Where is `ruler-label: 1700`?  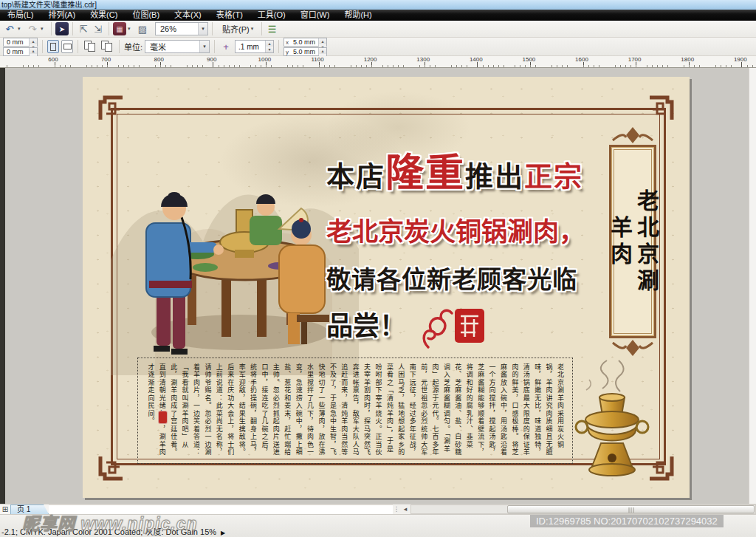 ruler-label: 1700 is located at coordinates (635, 59).